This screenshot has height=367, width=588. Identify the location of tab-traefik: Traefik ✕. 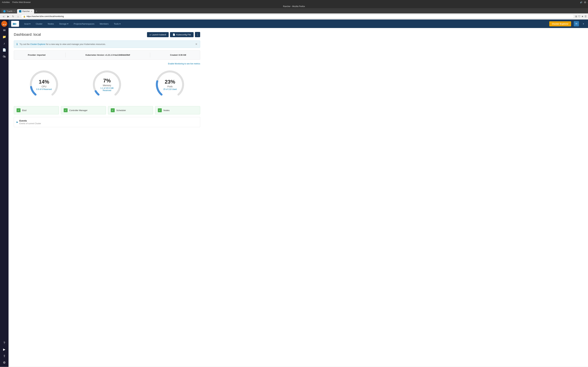
(9, 11).